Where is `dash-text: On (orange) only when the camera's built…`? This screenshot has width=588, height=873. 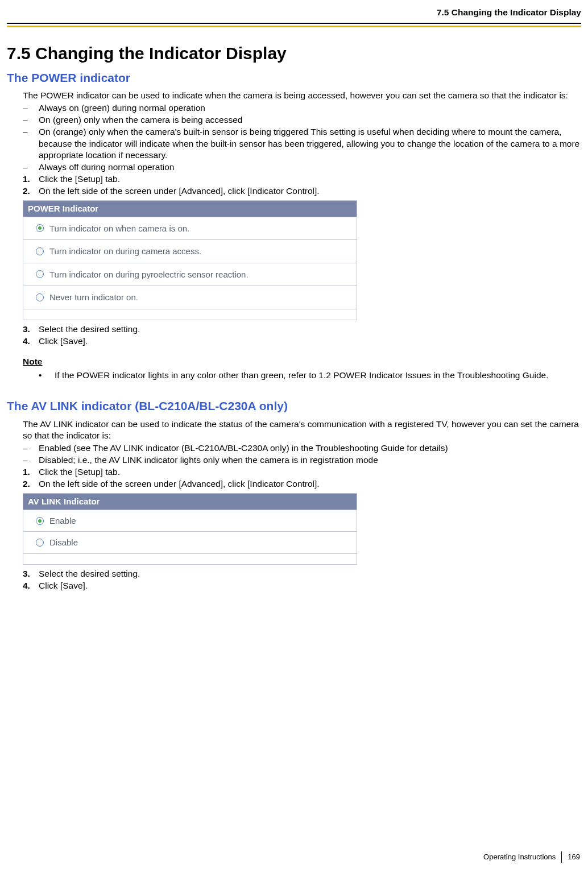 dash-text: On (orange) only when the camera's built… is located at coordinates (310, 143).